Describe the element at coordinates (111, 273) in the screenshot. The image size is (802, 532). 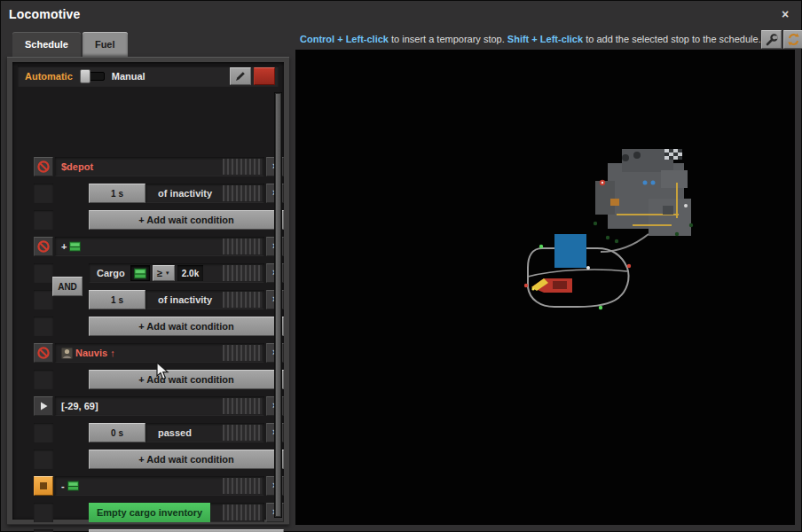
I see `condition-text: Cargo` at that location.